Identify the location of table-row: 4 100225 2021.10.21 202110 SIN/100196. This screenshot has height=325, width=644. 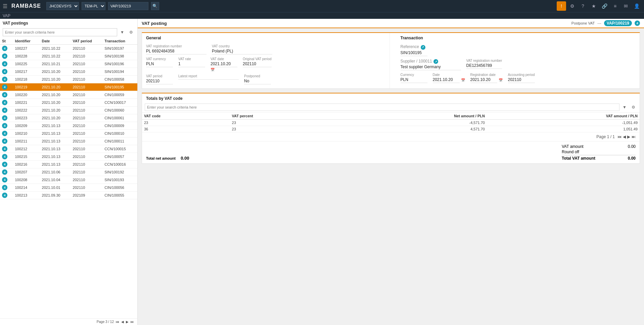
(68, 64).